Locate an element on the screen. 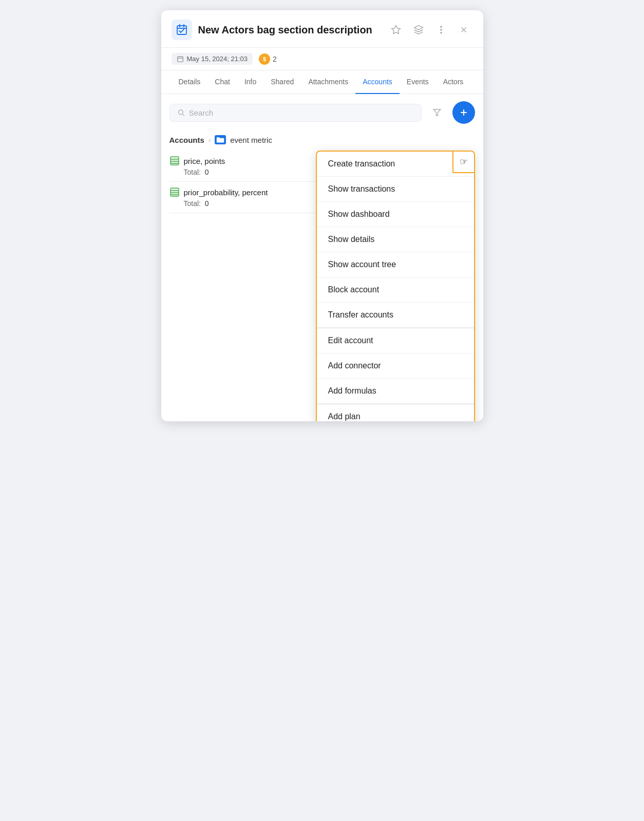 This screenshot has height=821, width=644. header: New Actors bag section description is located at coordinates (323, 29).